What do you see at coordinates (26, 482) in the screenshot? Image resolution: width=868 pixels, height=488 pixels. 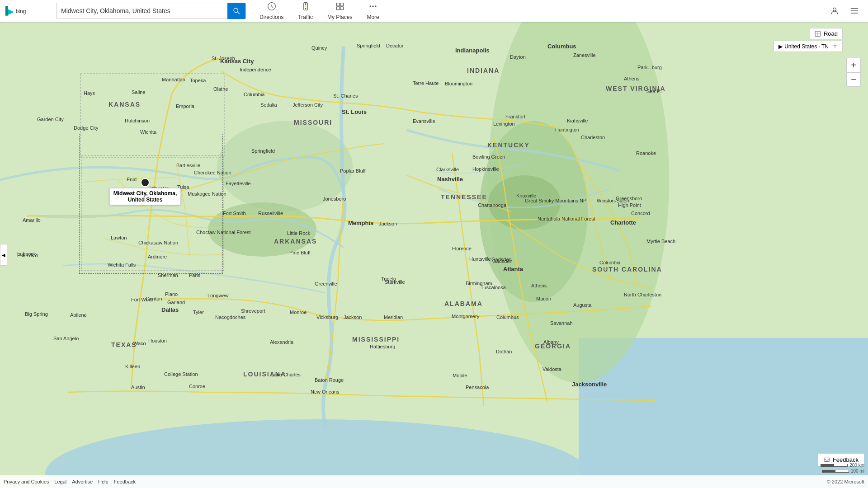 I see `privacy-link: Privacy and Cookies` at bounding box center [26, 482].